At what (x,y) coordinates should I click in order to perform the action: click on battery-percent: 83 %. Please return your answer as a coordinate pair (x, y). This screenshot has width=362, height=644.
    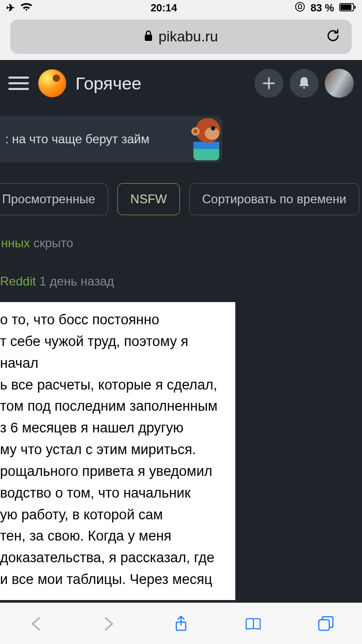
    Looking at the image, I should click on (322, 8).